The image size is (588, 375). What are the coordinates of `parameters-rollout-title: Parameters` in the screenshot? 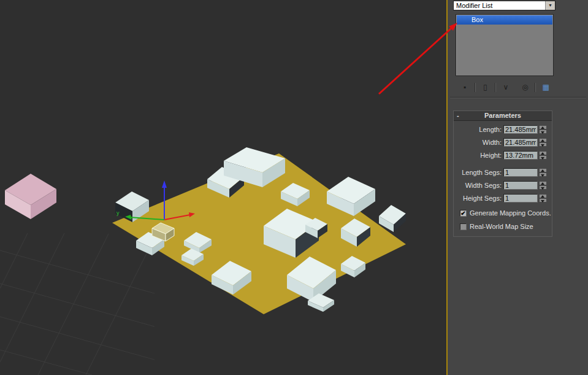 It's located at (503, 115).